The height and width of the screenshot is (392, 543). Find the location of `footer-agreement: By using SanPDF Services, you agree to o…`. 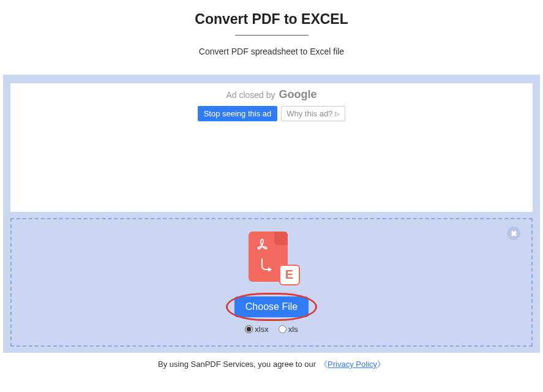

footer-agreement: By using SanPDF Services, you agree to o… is located at coordinates (272, 364).